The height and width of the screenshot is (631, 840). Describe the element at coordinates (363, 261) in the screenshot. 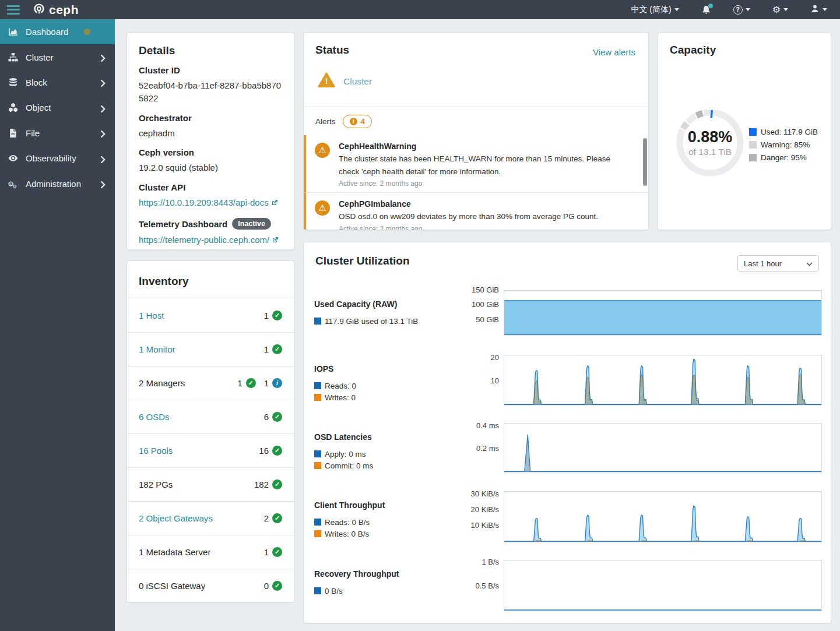

I see `utilization-title: Cluster Utilization` at that location.